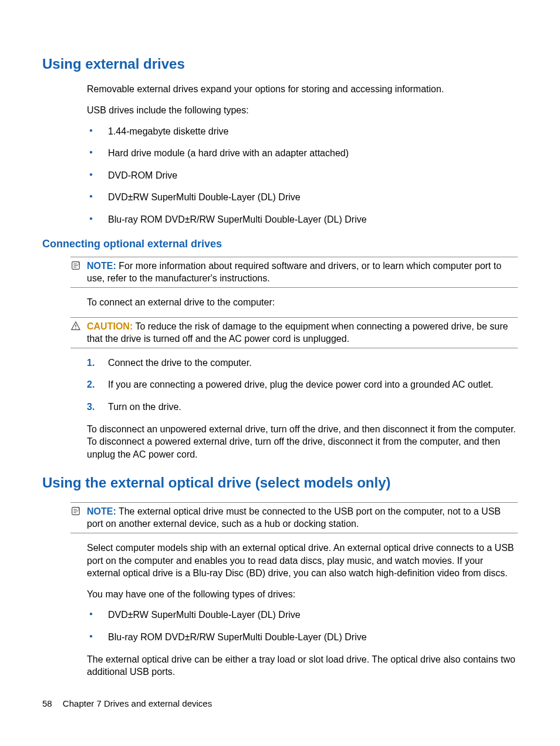 This screenshot has height=746, width=560. What do you see at coordinates (294, 332) in the screenshot?
I see `caution-callout: CAUTION: To reduce the risk of damage to…` at bounding box center [294, 332].